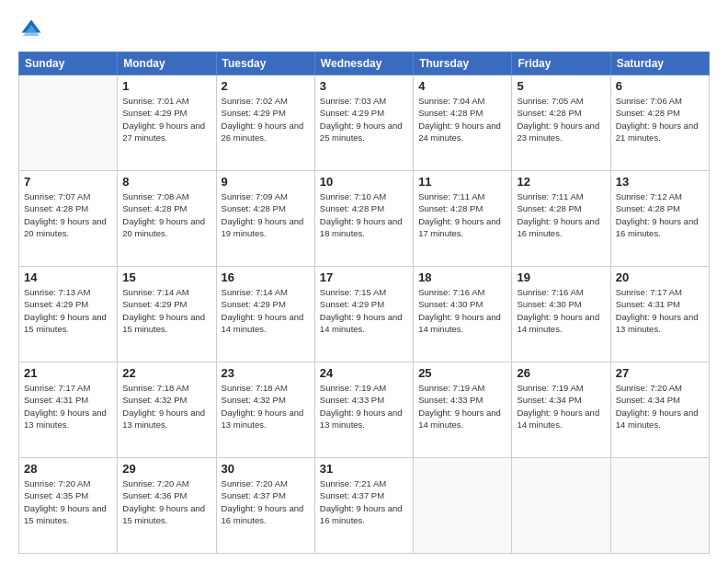 This screenshot has height=563, width=728. I want to click on calendar-cell: 3Sunrise: 7:03 AMSunset: 4:29 PMDaylight…, so click(364, 123).